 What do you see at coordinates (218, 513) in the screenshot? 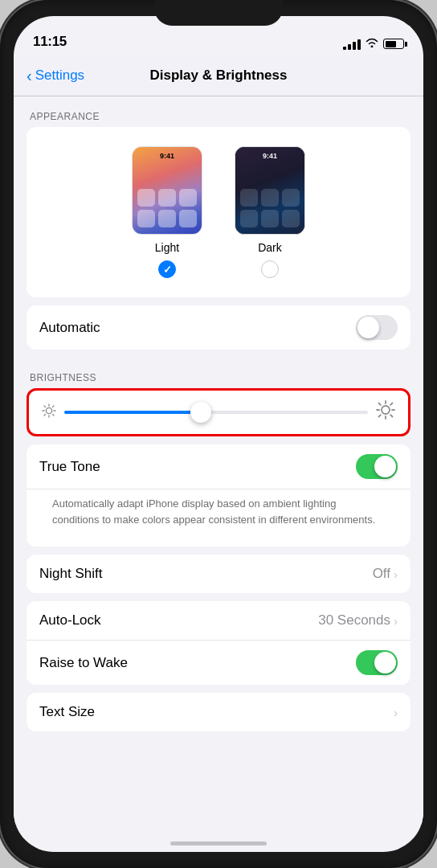
I see `true-tone-description: Automatically adapt iPhone display based…` at bounding box center [218, 513].